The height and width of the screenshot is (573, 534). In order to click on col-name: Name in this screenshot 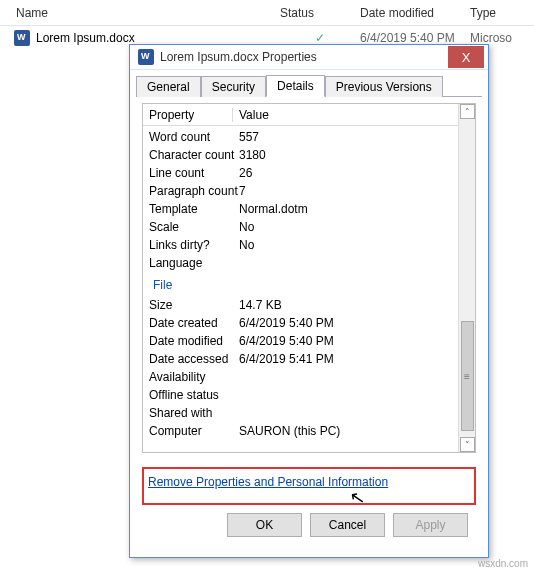, I will do `click(140, 13)`.